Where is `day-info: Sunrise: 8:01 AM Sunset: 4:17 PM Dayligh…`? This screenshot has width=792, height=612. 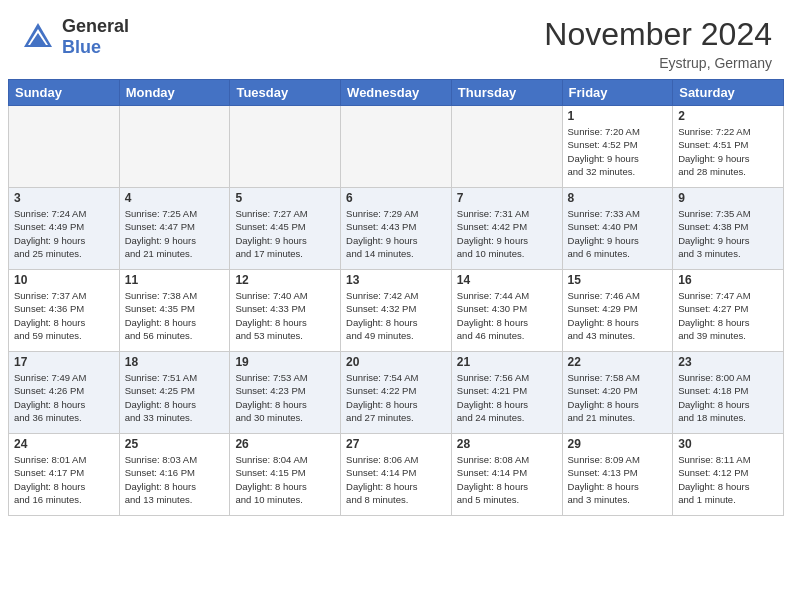
day-info: Sunrise: 8:01 AM Sunset: 4:17 PM Dayligh… is located at coordinates (64, 480).